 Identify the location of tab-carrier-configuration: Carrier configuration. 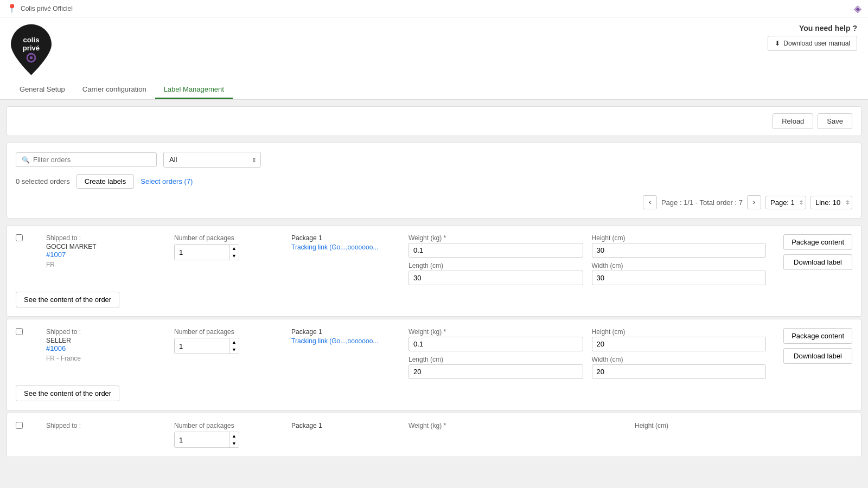
(114, 90).